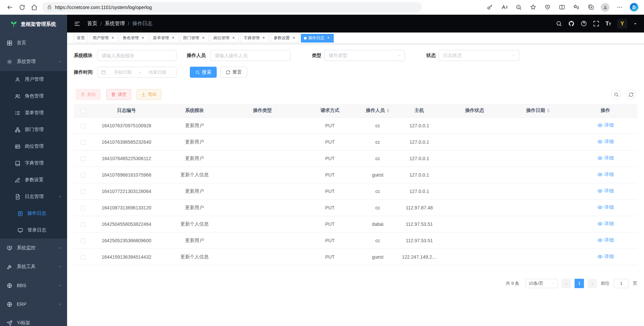 Image resolution: width=644 pixels, height=326 pixels. What do you see at coordinates (34, 113) in the screenshot?
I see `sidebar-item-menus: 菜单管理` at bounding box center [34, 113].